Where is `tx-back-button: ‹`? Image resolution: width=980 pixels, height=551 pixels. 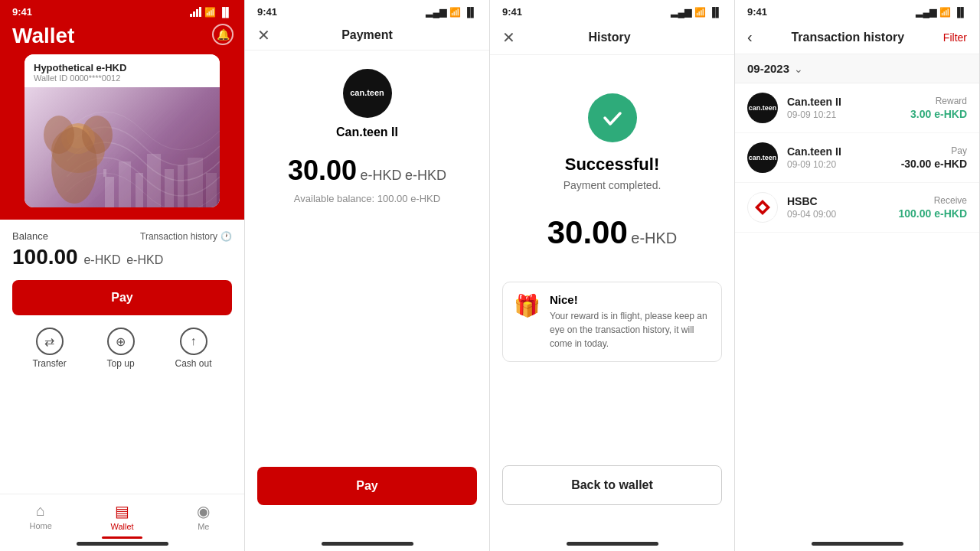
tx-back-button: ‹ is located at coordinates (750, 37).